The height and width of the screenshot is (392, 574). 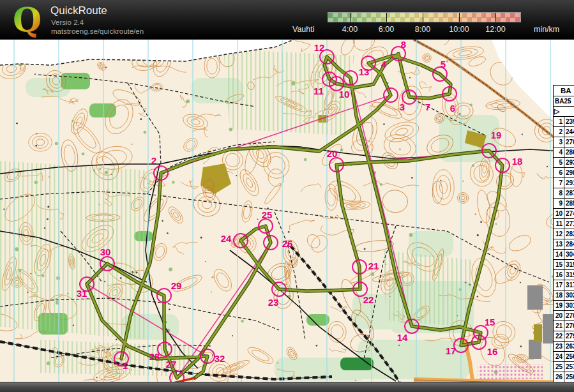 What do you see at coordinates (564, 326) in the screenshot?
I see `split-row: 21276` at bounding box center [564, 326].